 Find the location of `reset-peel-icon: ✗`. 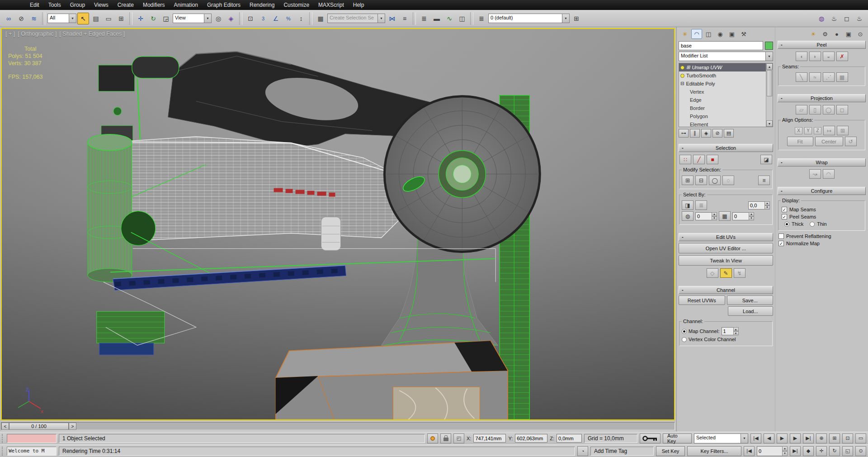

reset-peel-icon: ✗ is located at coordinates (842, 56).